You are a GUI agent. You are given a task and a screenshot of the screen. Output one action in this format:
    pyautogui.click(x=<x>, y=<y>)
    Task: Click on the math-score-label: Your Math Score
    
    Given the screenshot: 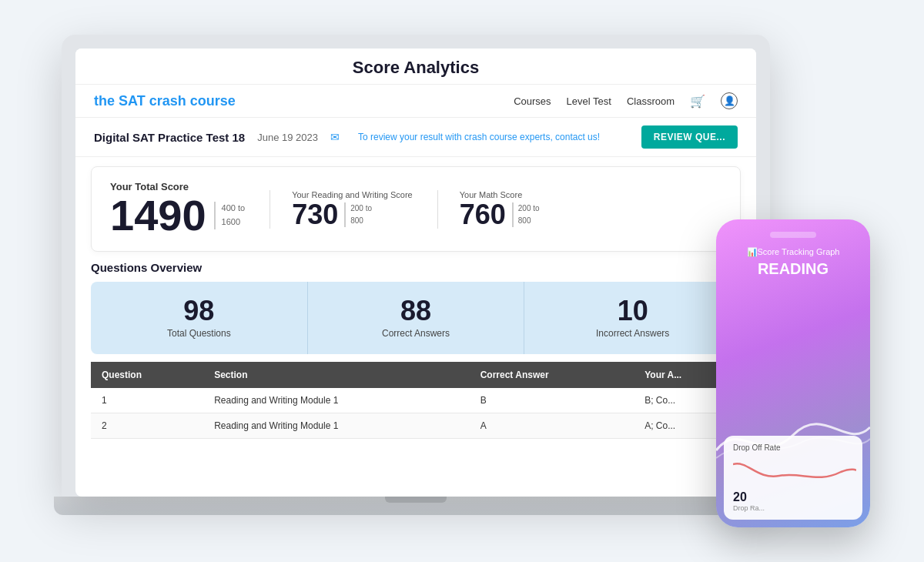 What is the action you would take?
    pyautogui.click(x=500, y=195)
    